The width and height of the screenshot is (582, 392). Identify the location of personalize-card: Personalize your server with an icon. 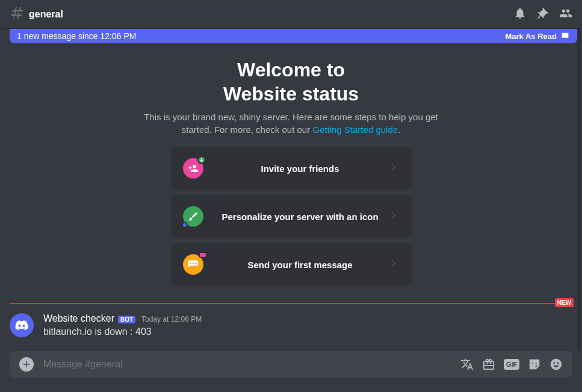
(291, 216).